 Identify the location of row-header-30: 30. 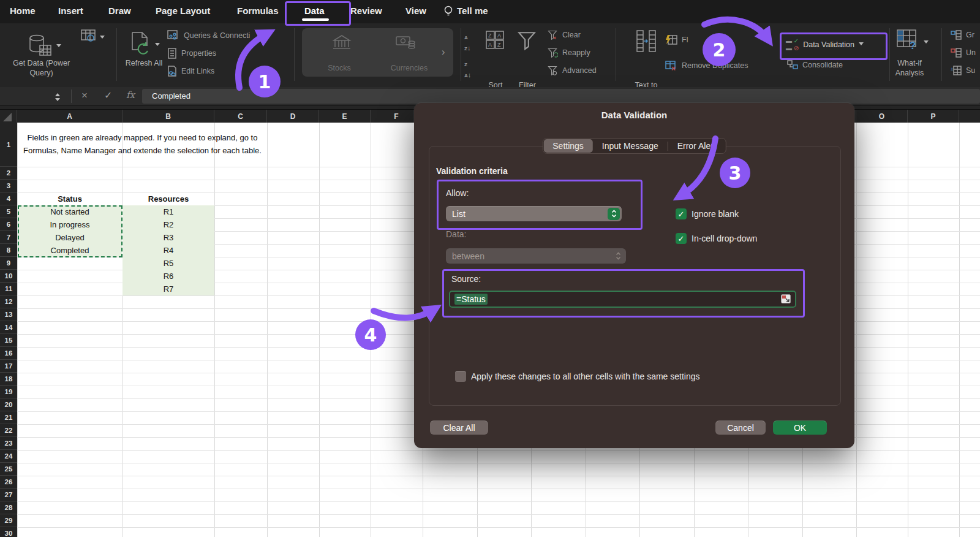
(9, 532).